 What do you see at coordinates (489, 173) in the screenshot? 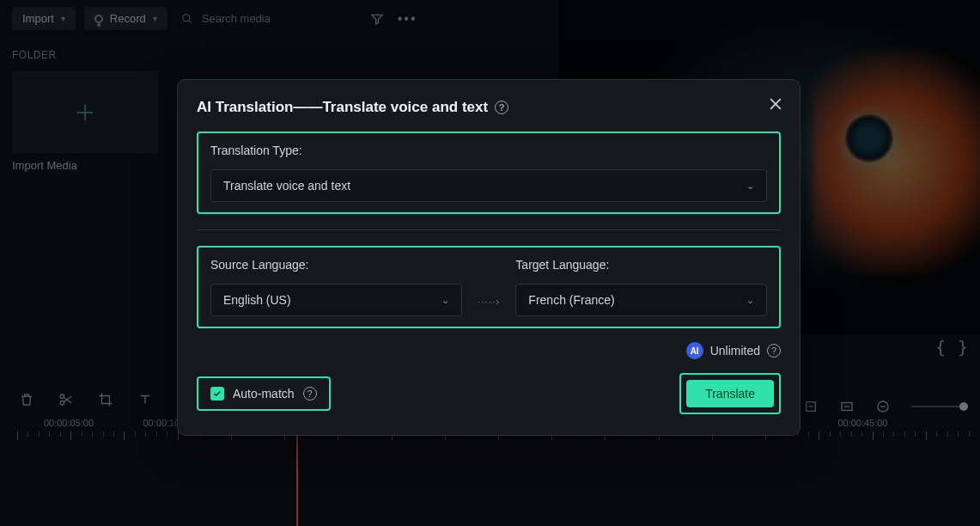
I see `translation-type-section: Translation Type: Translate voice and te…` at bounding box center [489, 173].